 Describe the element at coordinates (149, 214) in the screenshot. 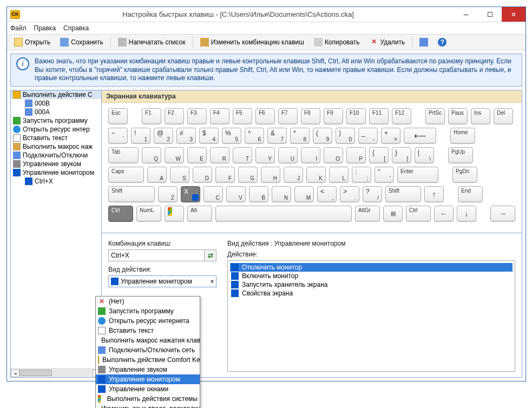

I see `key-numlock: NumL` at that location.